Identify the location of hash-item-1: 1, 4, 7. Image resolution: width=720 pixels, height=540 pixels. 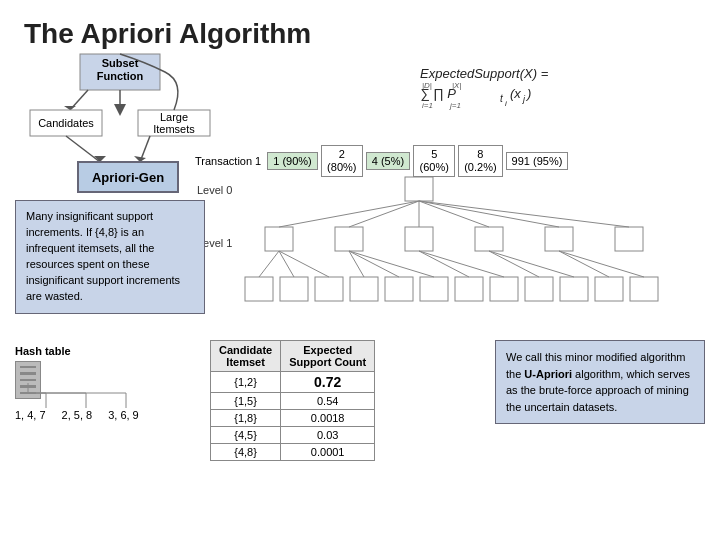
(30, 415).